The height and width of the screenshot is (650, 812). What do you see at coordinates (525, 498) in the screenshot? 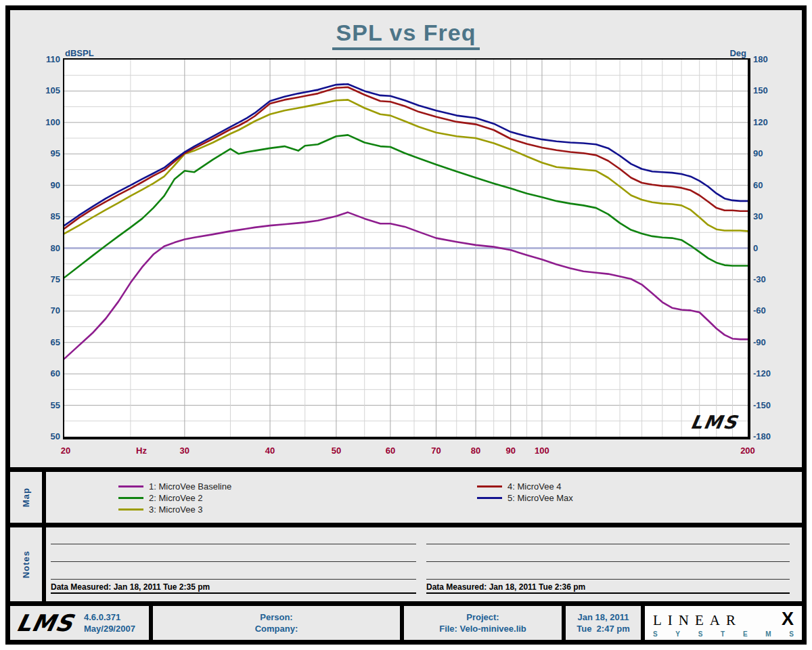
I see `legend-item: 5: MicroVee Max` at bounding box center [525, 498].